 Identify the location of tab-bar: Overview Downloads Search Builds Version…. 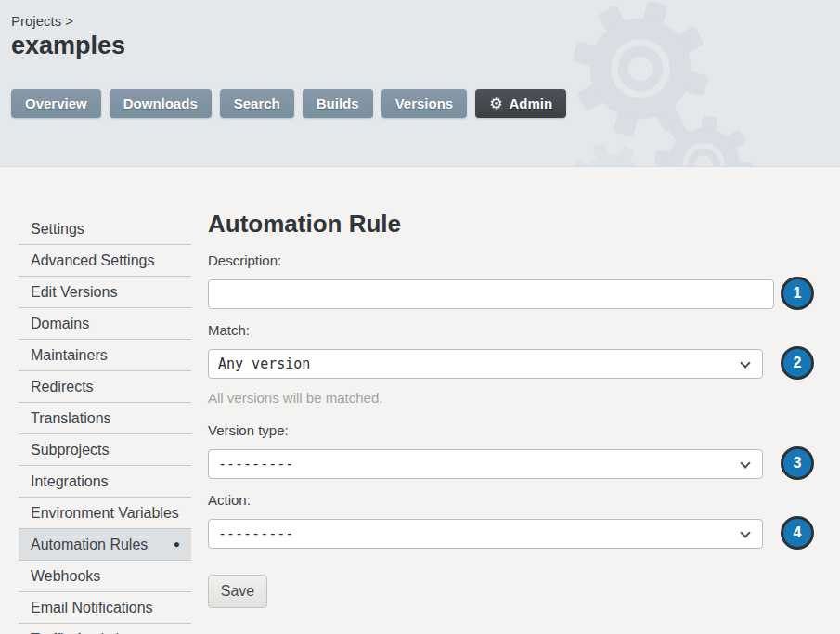
(289, 104).